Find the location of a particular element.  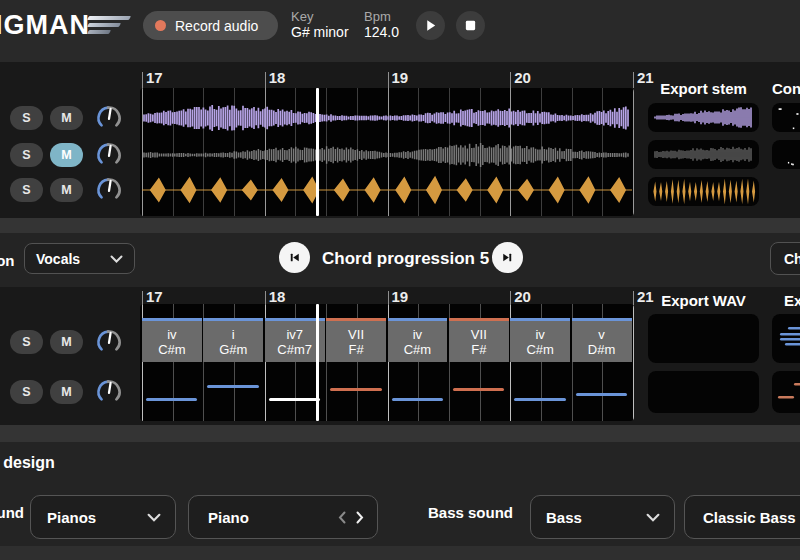

chord-numeral: v is located at coordinates (602, 334).